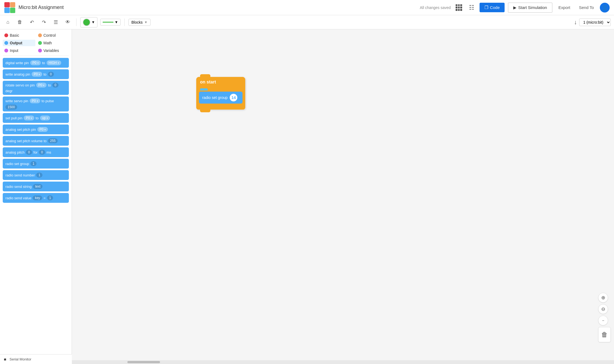 The height and width of the screenshot is (364, 614). What do you see at coordinates (9, 91) in the screenshot?
I see `block-label: degr` at bounding box center [9, 91].